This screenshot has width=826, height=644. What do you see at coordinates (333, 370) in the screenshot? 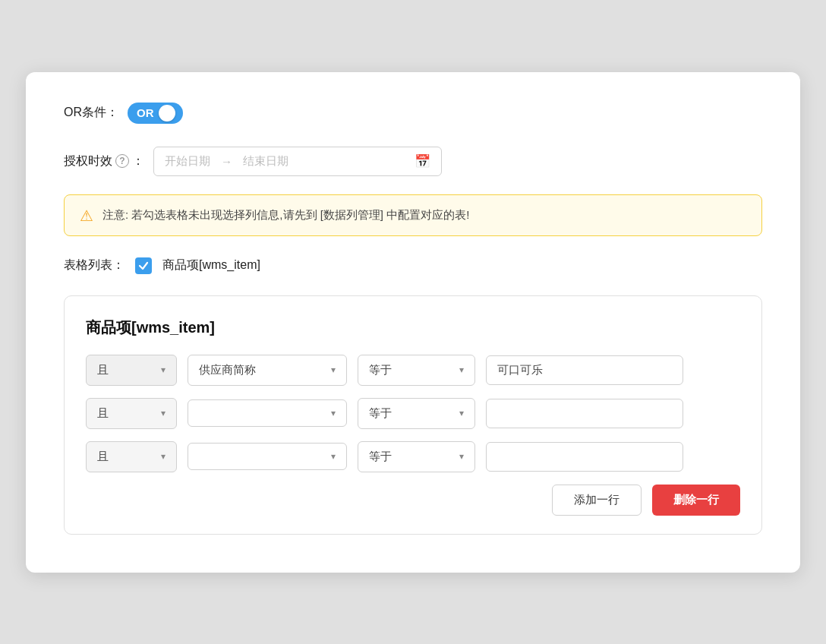
I see `field-chevron-1: ▾` at bounding box center [333, 370].